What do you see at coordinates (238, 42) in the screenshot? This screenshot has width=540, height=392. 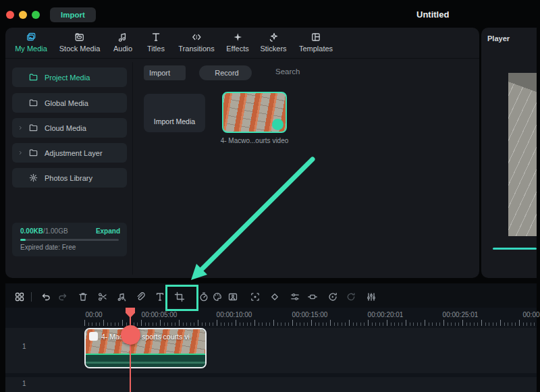 I see `tab-effects: Effects` at bounding box center [238, 42].